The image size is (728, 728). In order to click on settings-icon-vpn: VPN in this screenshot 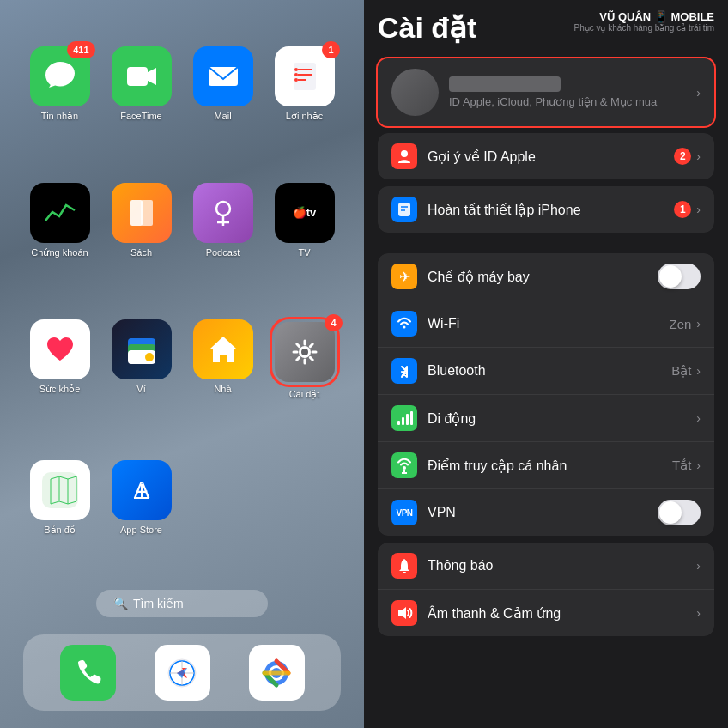, I will do `click(404, 513)`.